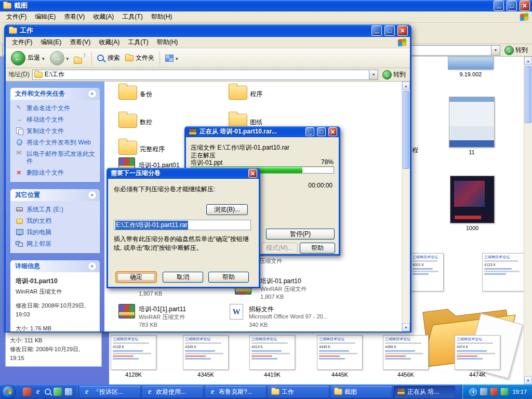 Image resolution: width=532 pixels, height=399 pixels. I want to click on panel-header: 其它位置, so click(55, 195).